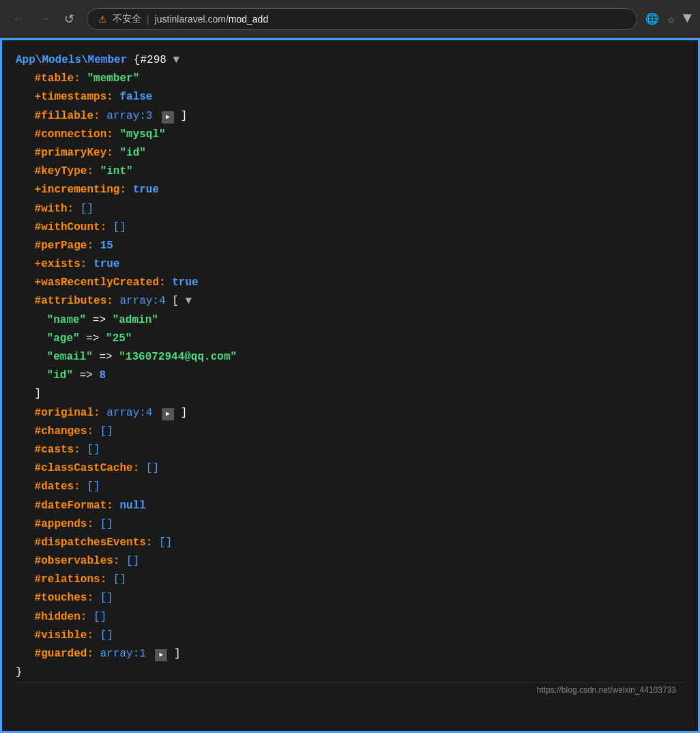  Describe the element at coordinates (132, 153) in the screenshot. I see `primarykey-val: "id"` at that location.